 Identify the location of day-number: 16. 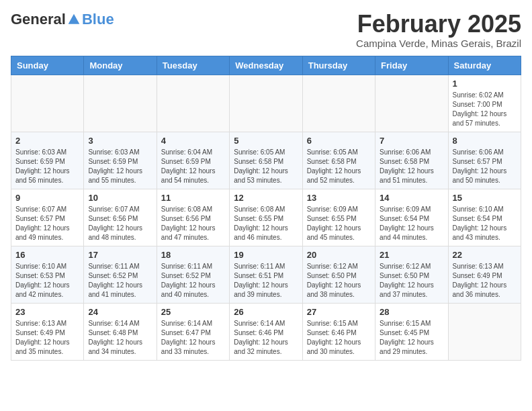
(47, 255).